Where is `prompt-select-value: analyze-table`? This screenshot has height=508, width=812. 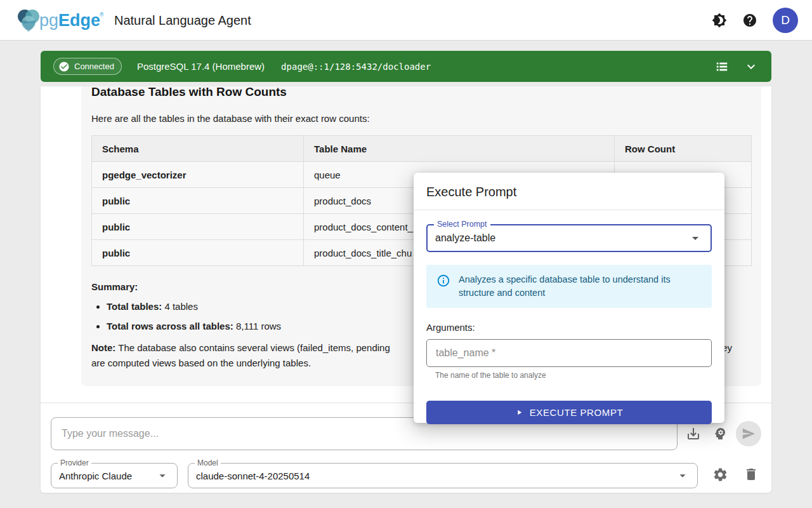
prompt-select-value: analyze-table is located at coordinates (466, 238).